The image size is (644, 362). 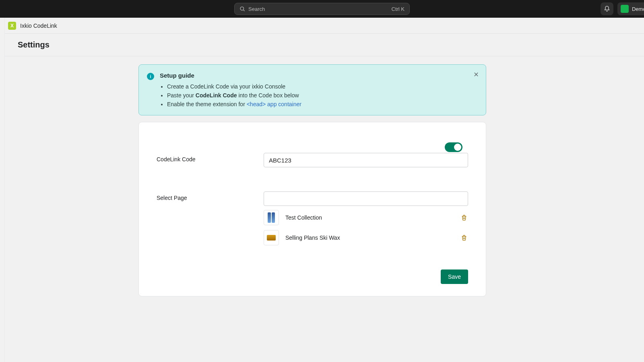 I want to click on banner-step-3: Enable the theme extension for <head> ap…, so click(x=322, y=104).